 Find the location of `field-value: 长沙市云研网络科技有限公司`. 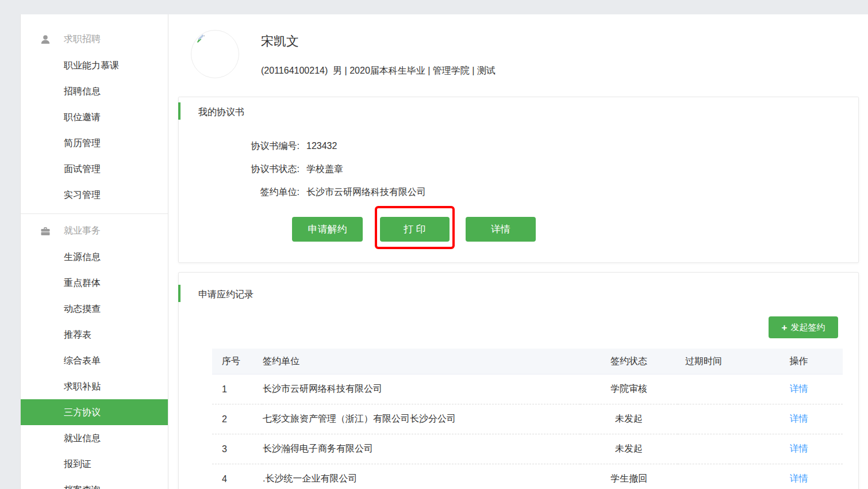

field-value: 长沙市云研网络科技有限公司 is located at coordinates (366, 192).